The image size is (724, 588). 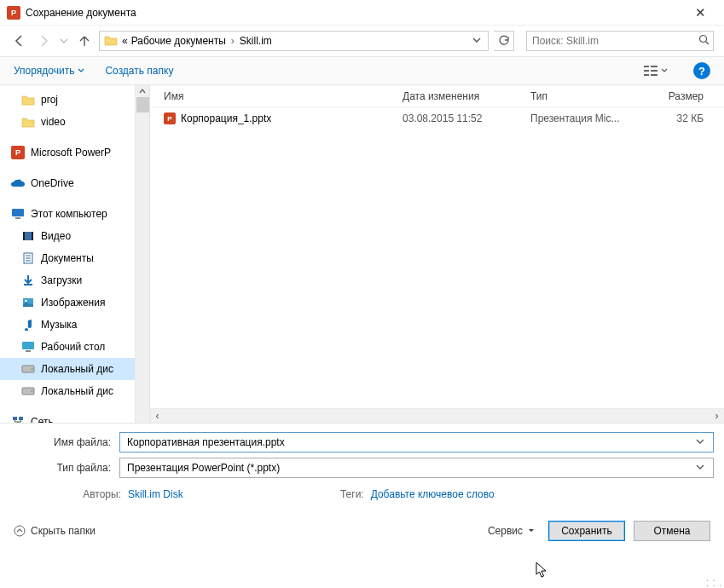 I want to click on pptx-icon: P, so click(x=170, y=118).